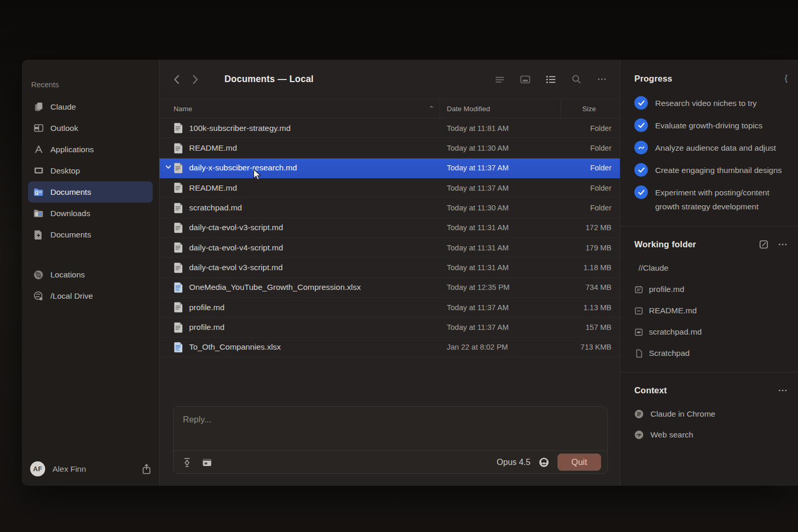  I want to click on folder-downloads-icon, so click(38, 214).